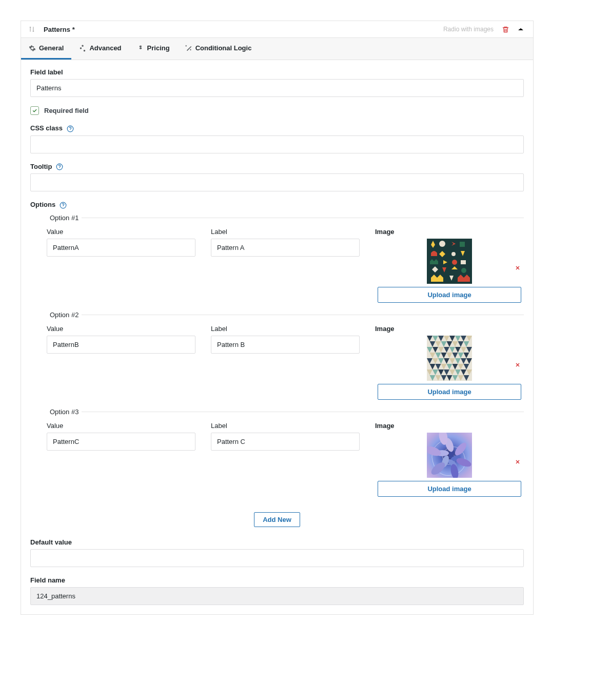  What do you see at coordinates (277, 128) in the screenshot?
I see `css-class-label: CSS class` at bounding box center [277, 128].